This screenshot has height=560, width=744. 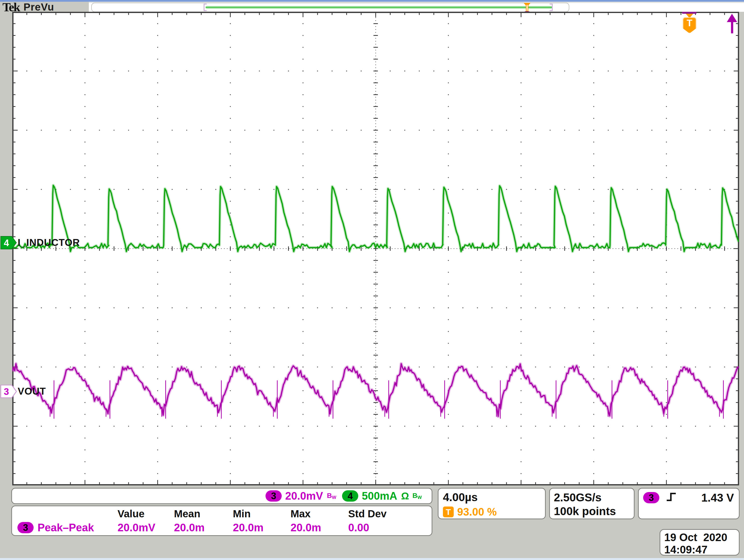 What do you see at coordinates (527, 8) in the screenshot?
I see `trigger-stem-icon` at bounding box center [527, 8].